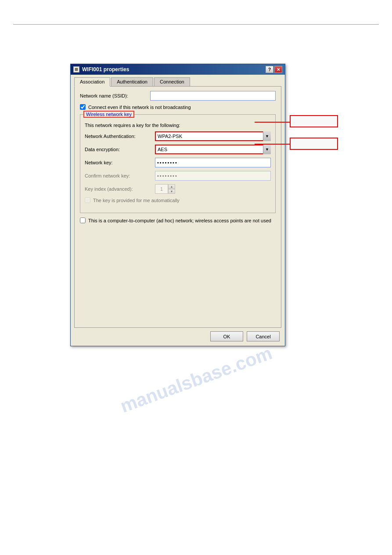 The height and width of the screenshot is (555, 392). I want to click on confirm-key-label: Confirm network key:, so click(120, 176).